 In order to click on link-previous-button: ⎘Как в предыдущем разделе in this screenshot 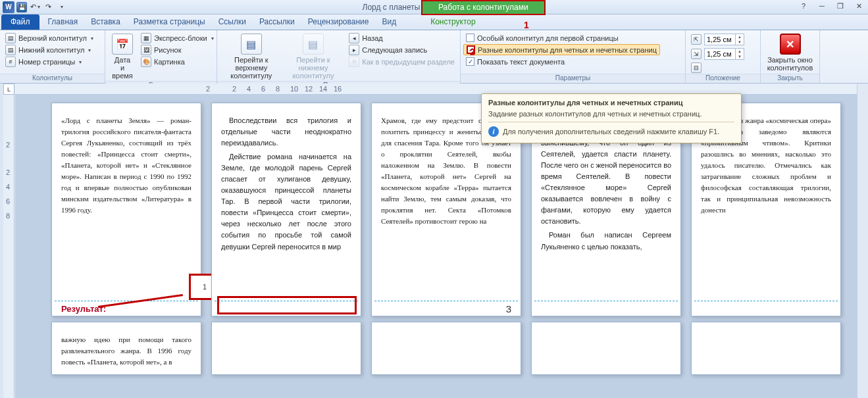, I will do `click(401, 62)`.